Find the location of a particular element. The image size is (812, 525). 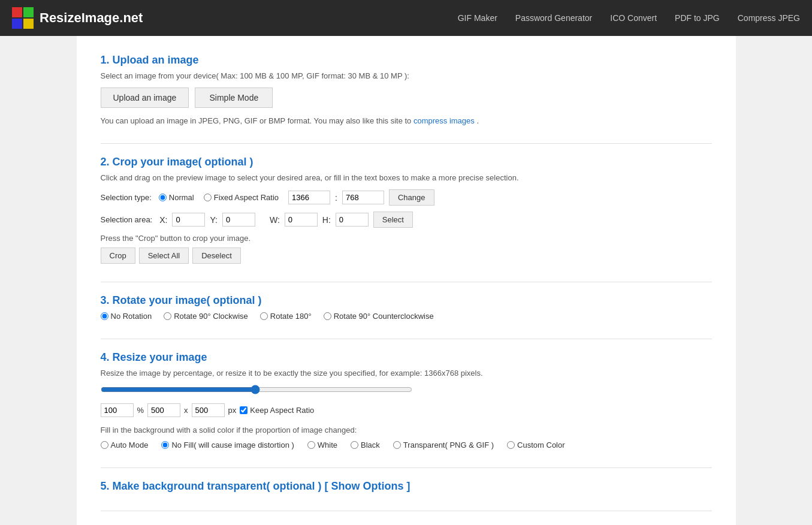

radio-fill-auto is located at coordinates (104, 445).